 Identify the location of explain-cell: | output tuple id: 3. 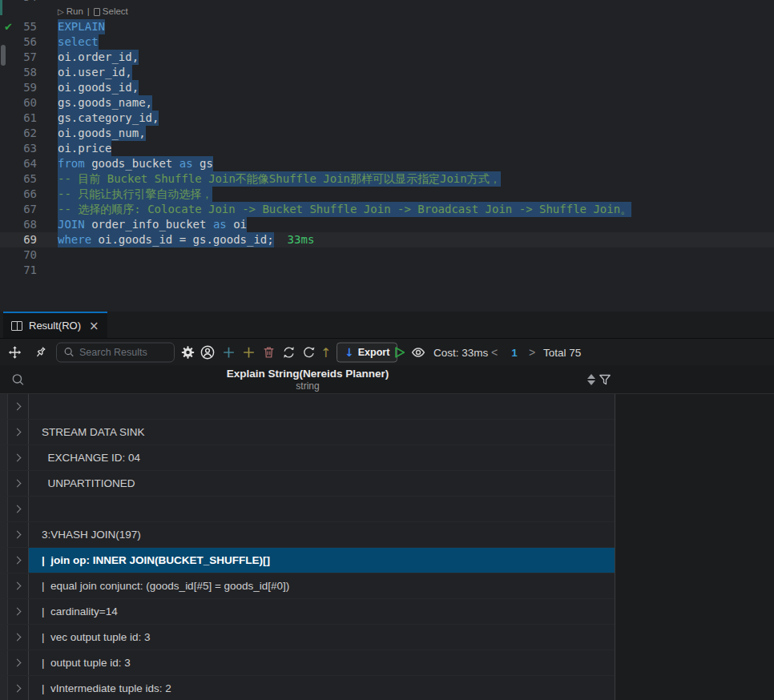
(322, 663).